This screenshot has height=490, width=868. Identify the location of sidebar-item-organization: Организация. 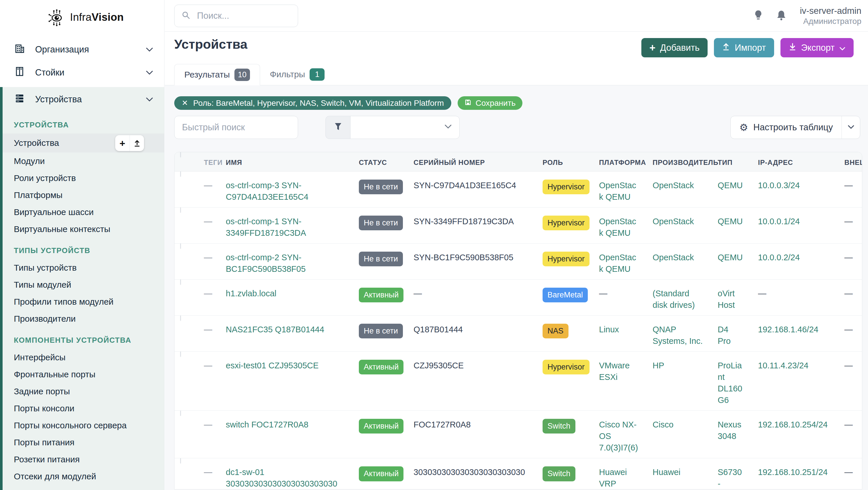
(82, 50).